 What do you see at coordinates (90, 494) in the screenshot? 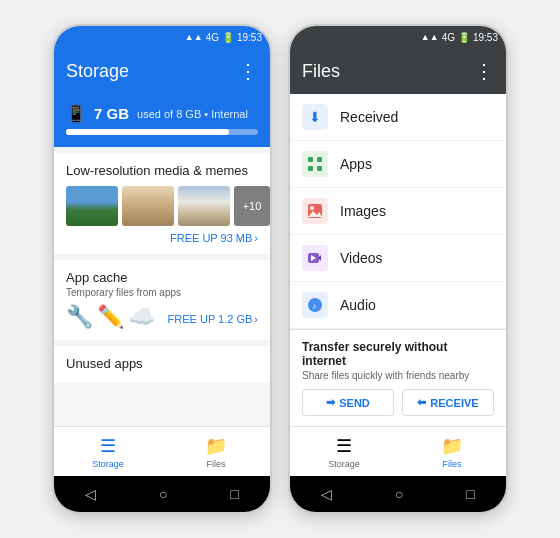
I see `back-btn-1: ◁` at bounding box center [90, 494].